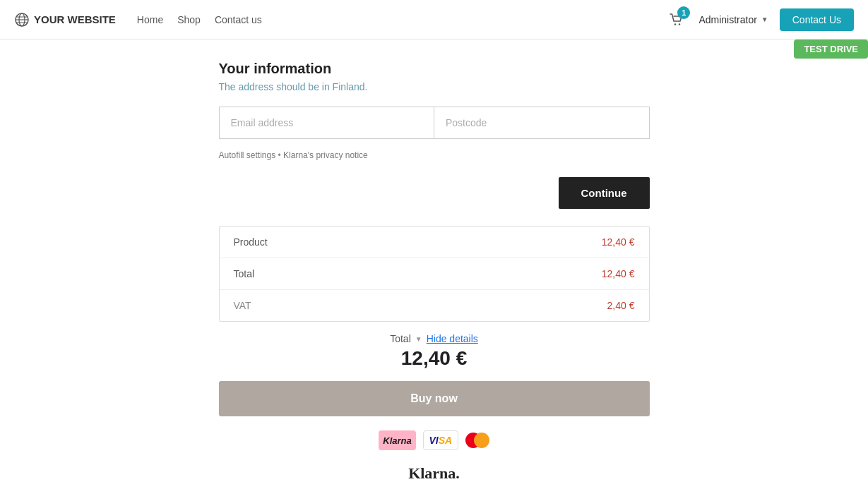 Image resolution: width=868 pixels, height=501 pixels. Describe the element at coordinates (434, 399) in the screenshot. I see `buy-now-button: Buy now` at that location.